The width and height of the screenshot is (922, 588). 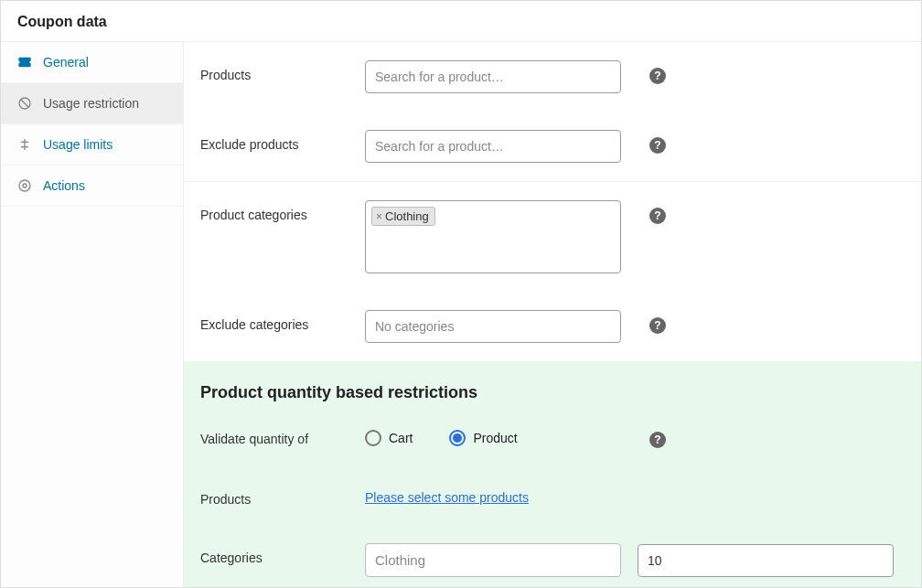 I want to click on tab-general: General, so click(x=91, y=62).